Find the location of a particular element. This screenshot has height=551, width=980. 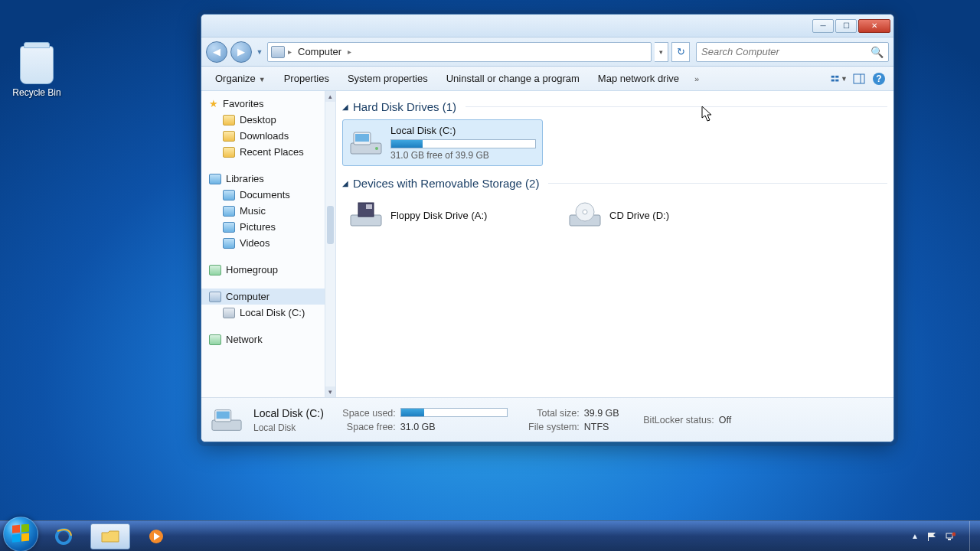

tray-overflow-icon: ▲ is located at coordinates (915, 536).